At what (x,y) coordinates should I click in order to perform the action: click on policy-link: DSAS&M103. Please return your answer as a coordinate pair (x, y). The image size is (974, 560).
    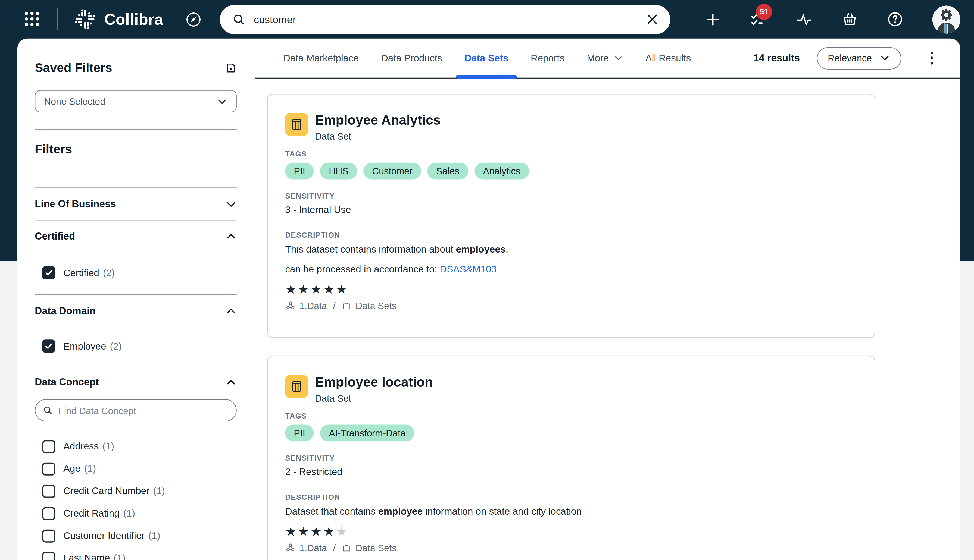
    Looking at the image, I should click on (468, 269).